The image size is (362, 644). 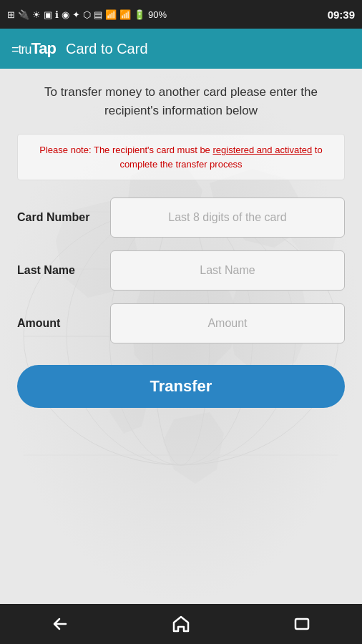 What do you see at coordinates (87, 14) in the screenshot?
I see `nfc-icon: ⬡` at bounding box center [87, 14].